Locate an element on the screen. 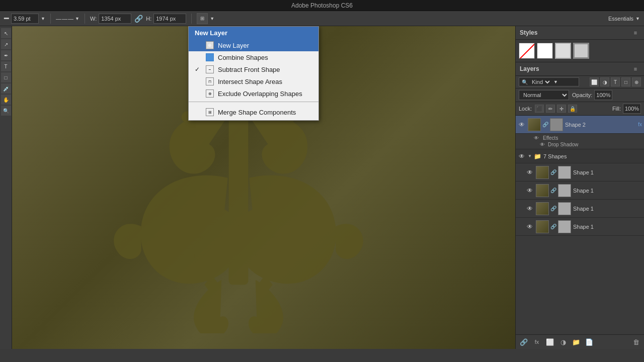 The height and width of the screenshot is (362, 644). layers-search-row: 🔍 Kind ▼ ⬜ ◑ T □ ⊕ is located at coordinates (580, 82).